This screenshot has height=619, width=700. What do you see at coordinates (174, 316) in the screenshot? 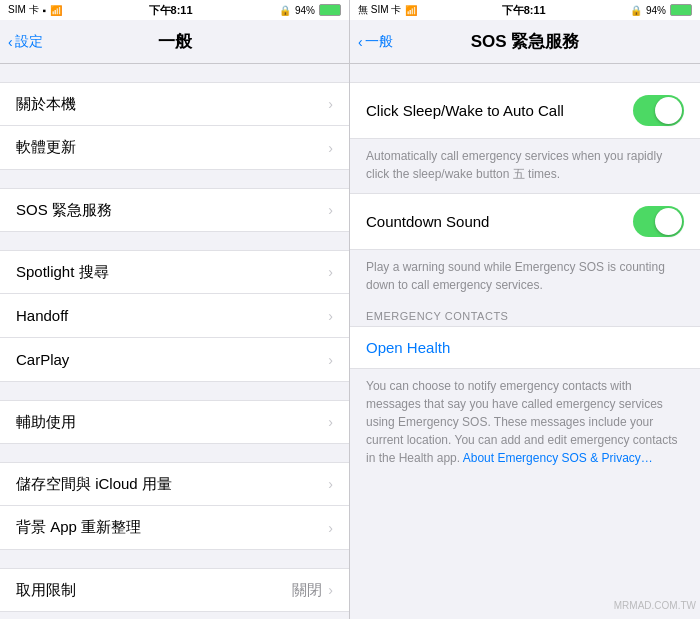
I see `item-handoff: Handoff ›` at bounding box center [174, 316].